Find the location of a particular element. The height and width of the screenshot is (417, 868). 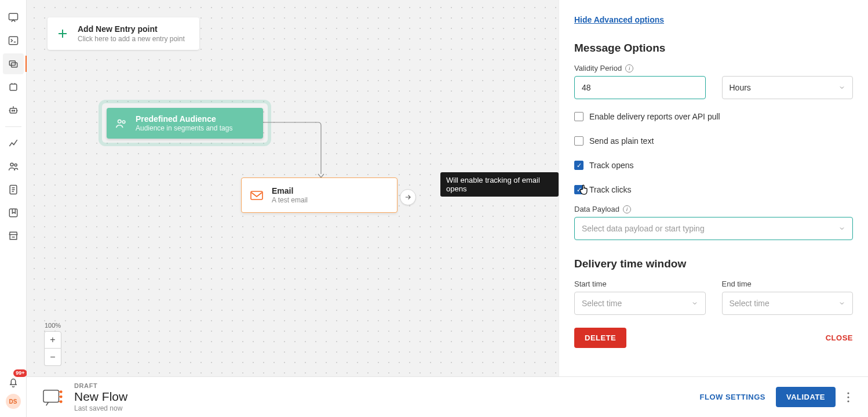

entry-card-subtitle: Click here to add a new entry point is located at coordinates (131, 39).